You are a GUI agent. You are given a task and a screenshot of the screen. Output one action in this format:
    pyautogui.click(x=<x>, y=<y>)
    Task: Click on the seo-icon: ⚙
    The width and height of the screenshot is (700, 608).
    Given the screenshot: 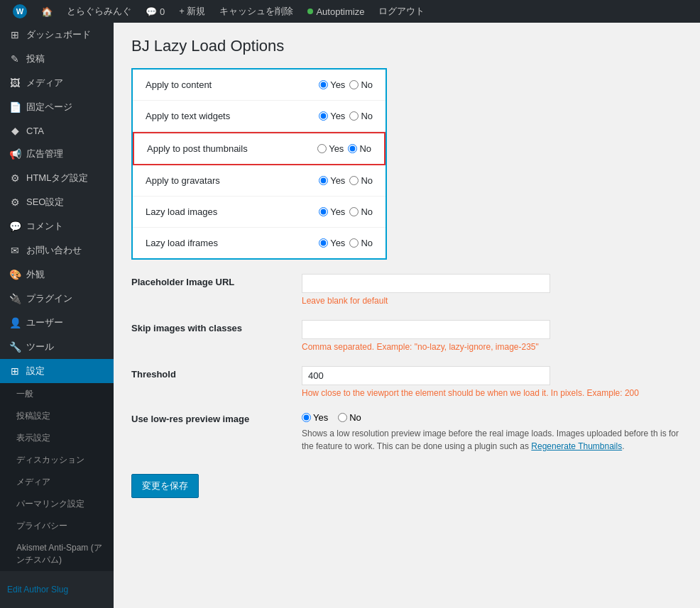 What is the action you would take?
    pyautogui.click(x=15, y=202)
    